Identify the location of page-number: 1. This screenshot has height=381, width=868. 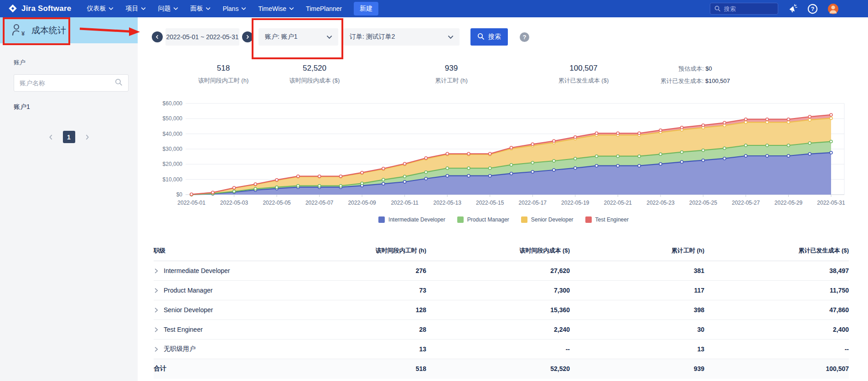
(69, 137).